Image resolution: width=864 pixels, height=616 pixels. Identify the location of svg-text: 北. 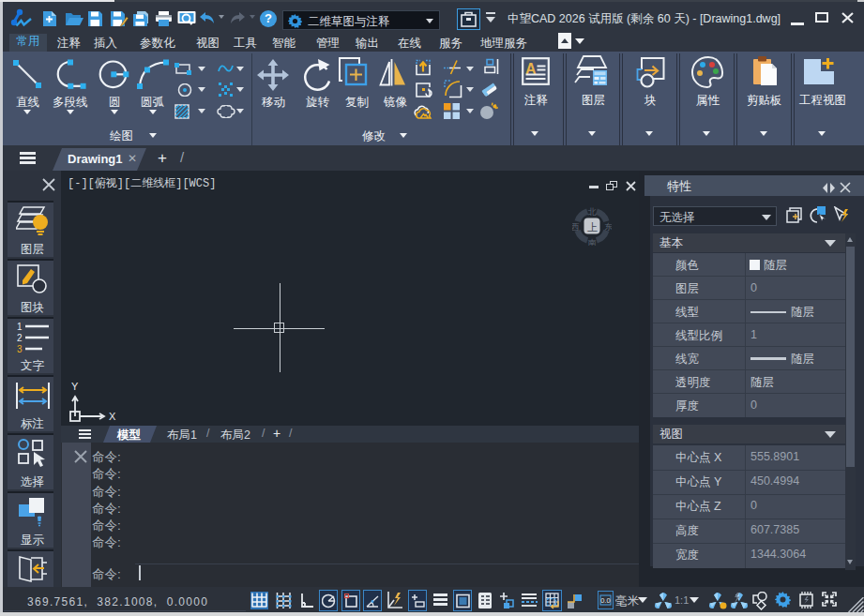
(593, 212).